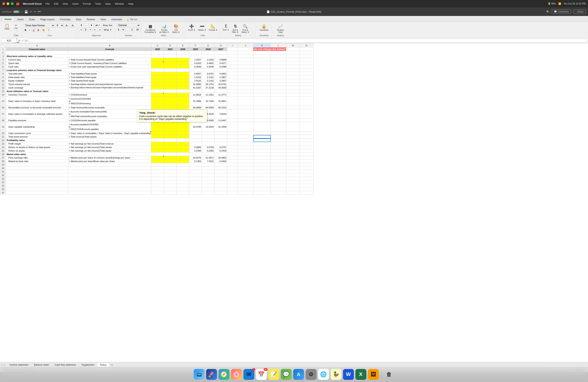 The image size is (588, 382). Describe the element at coordinates (196, 158) in the screenshot. I see `cell-f27: 34.6576` at that location.